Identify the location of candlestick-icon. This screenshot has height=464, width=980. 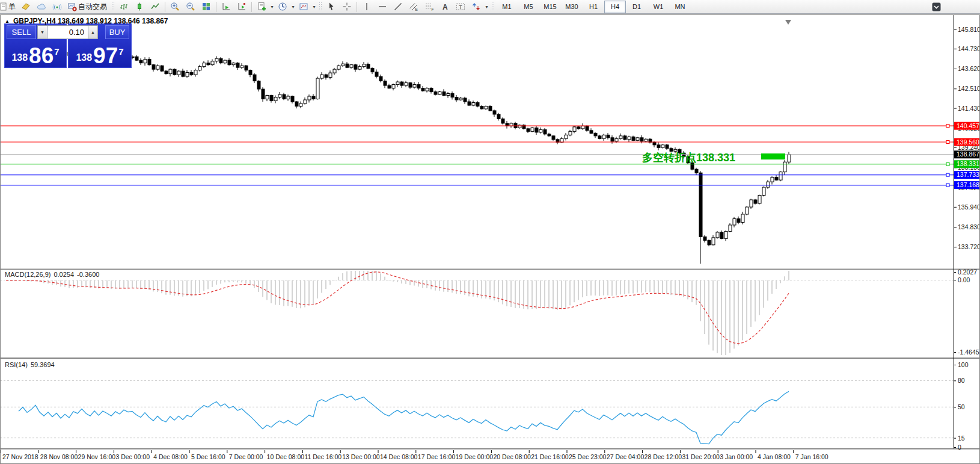
(139, 7).